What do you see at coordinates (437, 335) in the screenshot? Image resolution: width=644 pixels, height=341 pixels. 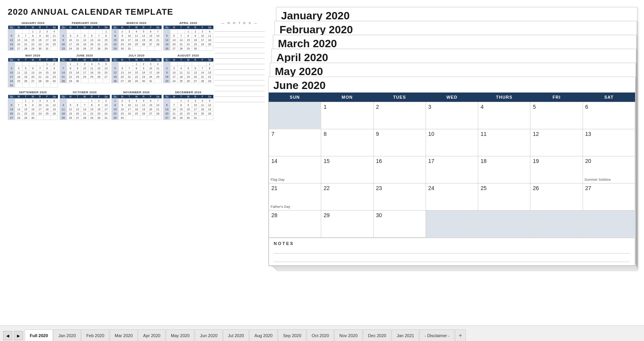 I see `sheet-tab--disclaimer-: - Disclaimer -` at bounding box center [437, 335].